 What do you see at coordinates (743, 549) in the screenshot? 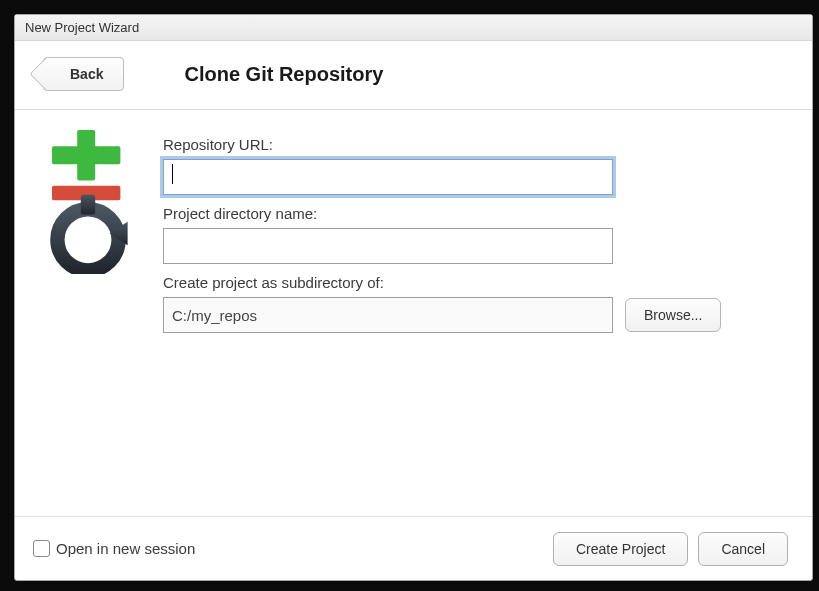
I see `cancel-button: Cancel` at bounding box center [743, 549].